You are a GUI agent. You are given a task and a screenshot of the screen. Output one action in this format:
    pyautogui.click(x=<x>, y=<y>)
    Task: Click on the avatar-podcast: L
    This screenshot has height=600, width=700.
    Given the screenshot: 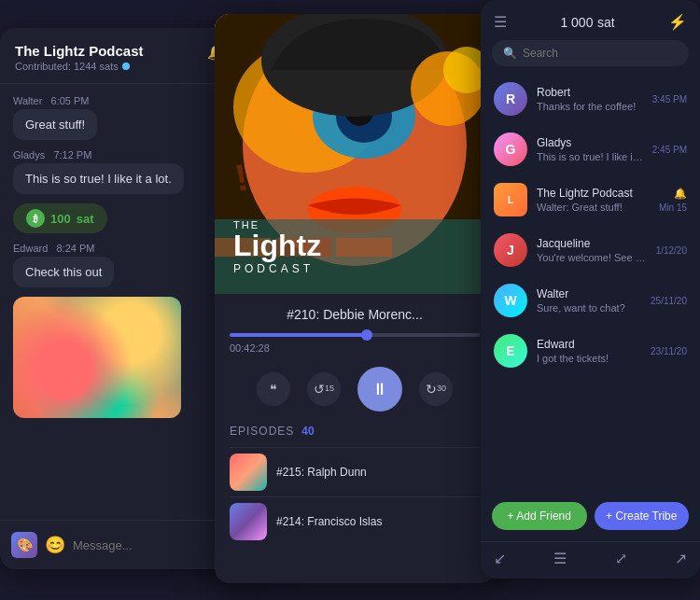 What is the action you would take?
    pyautogui.click(x=511, y=200)
    